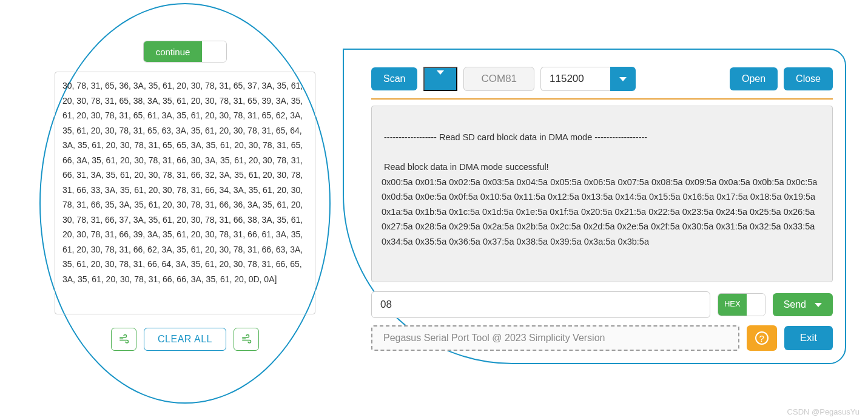 The image size is (868, 420). I want to click on footer-row: Pegasus Serial Port Tool @ 2023 Simplici…, so click(602, 338).